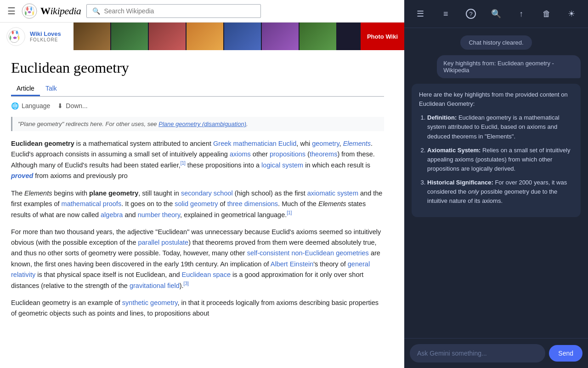 This screenshot has width=588, height=368. I want to click on article-toolbar: 🌐 Language ⬇ Down..., so click(198, 106).